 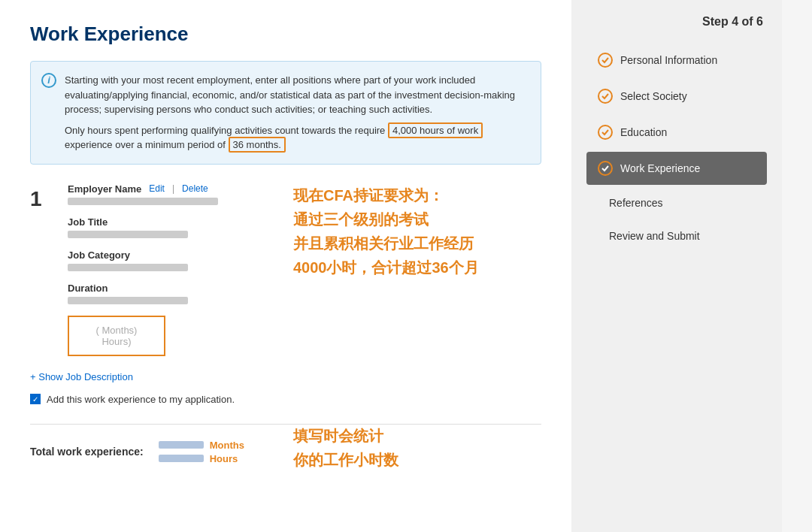 What do you see at coordinates (87, 452) in the screenshot?
I see `total-label: Total work experience:` at bounding box center [87, 452].